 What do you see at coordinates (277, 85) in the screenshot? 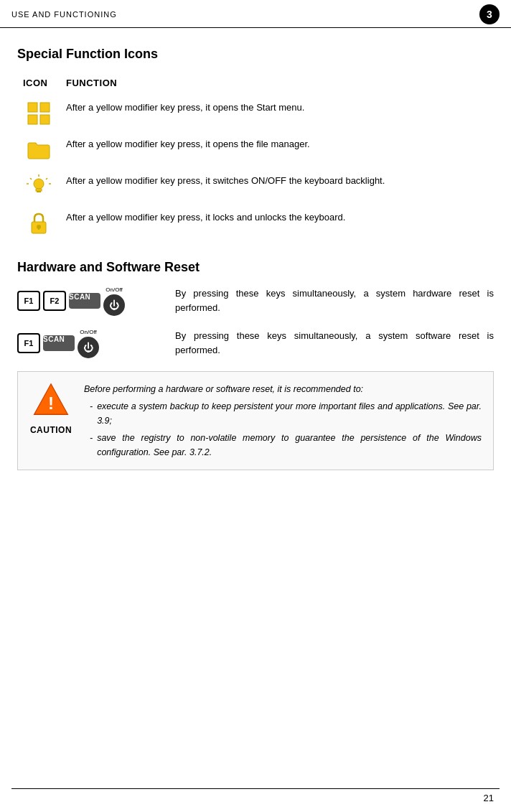
I see `col-function-header: FUNCTION` at bounding box center [277, 85].